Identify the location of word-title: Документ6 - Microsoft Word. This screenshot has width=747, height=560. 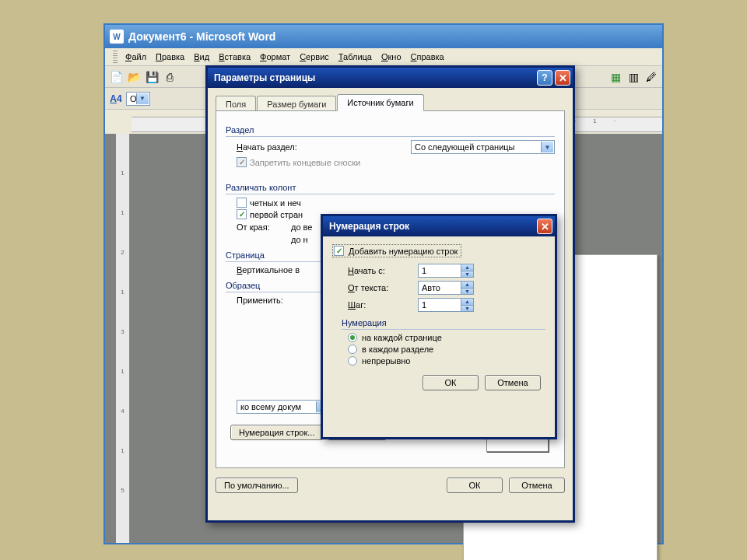
(202, 37).